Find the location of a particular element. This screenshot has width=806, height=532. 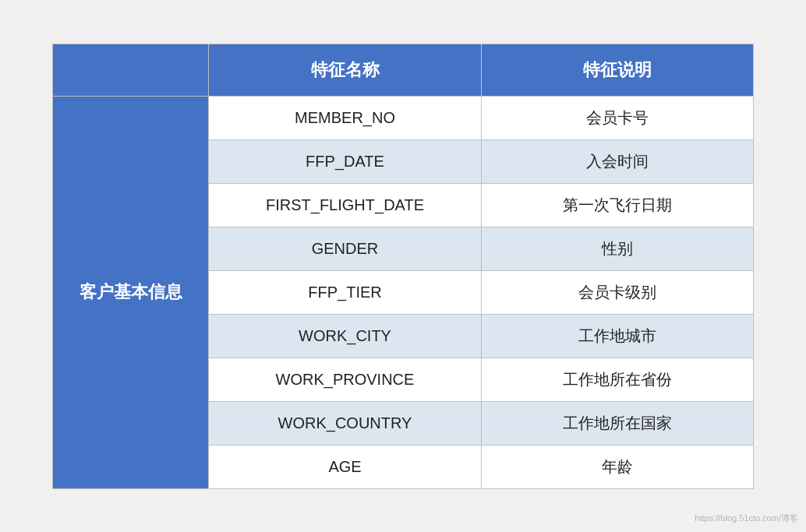

feature-desc-cell: 工作地所在国家 is located at coordinates (617, 423).